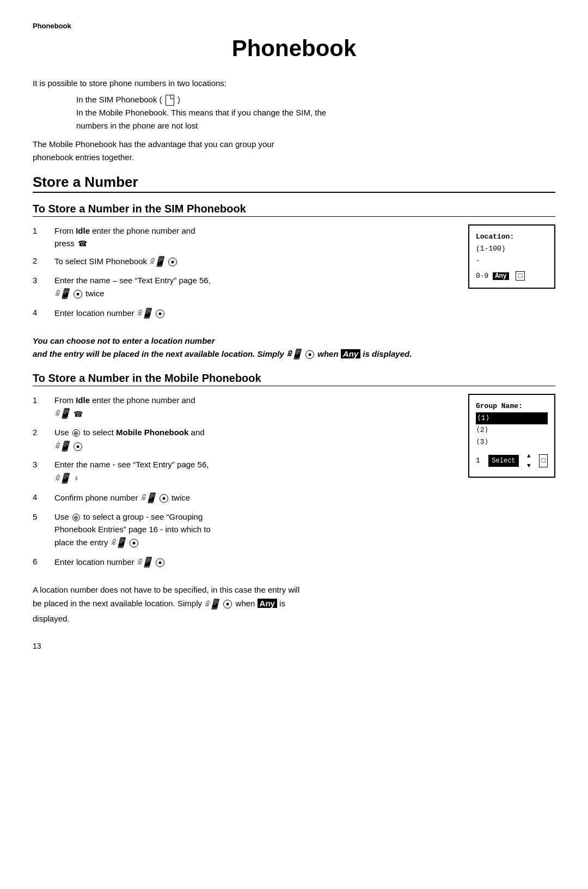  What do you see at coordinates (242, 288) in the screenshot?
I see `sim-step-3: 3 Enter the name – see “Text Entry” page…` at bounding box center [242, 288].